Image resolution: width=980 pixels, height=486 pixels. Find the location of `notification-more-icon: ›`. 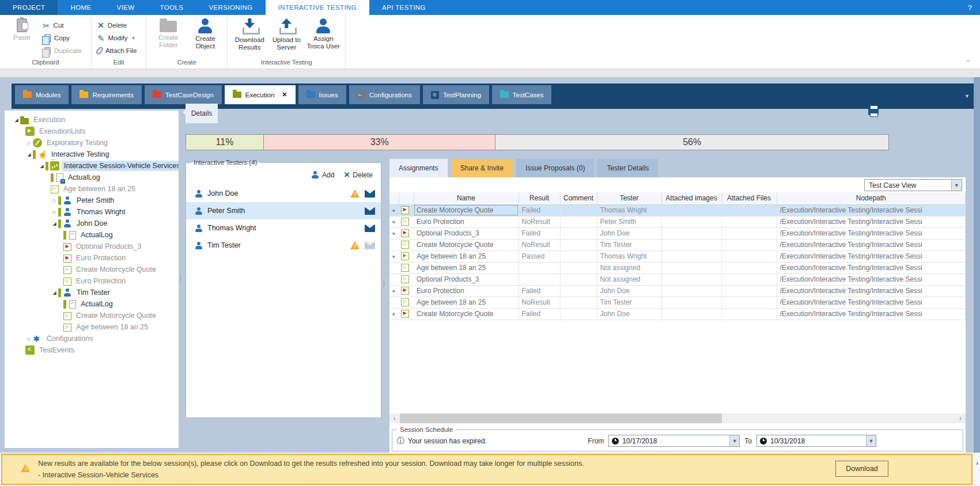

notification-more-icon: › is located at coordinates (977, 463).